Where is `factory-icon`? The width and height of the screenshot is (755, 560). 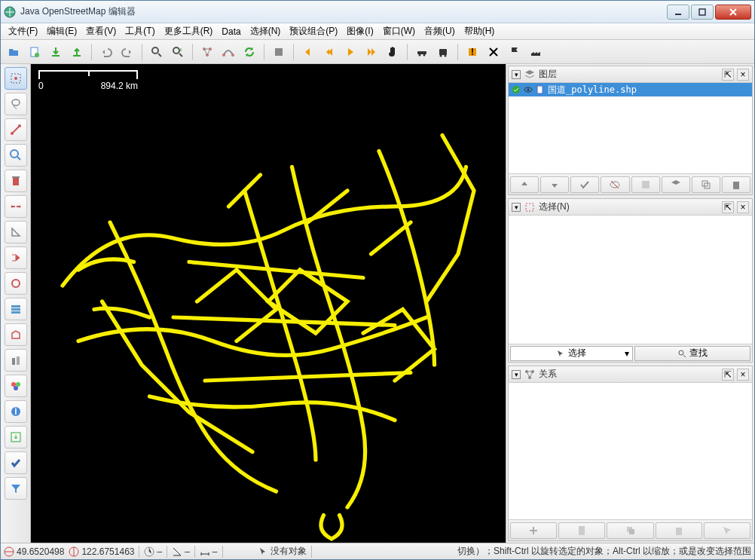
factory-icon is located at coordinates (536, 52).